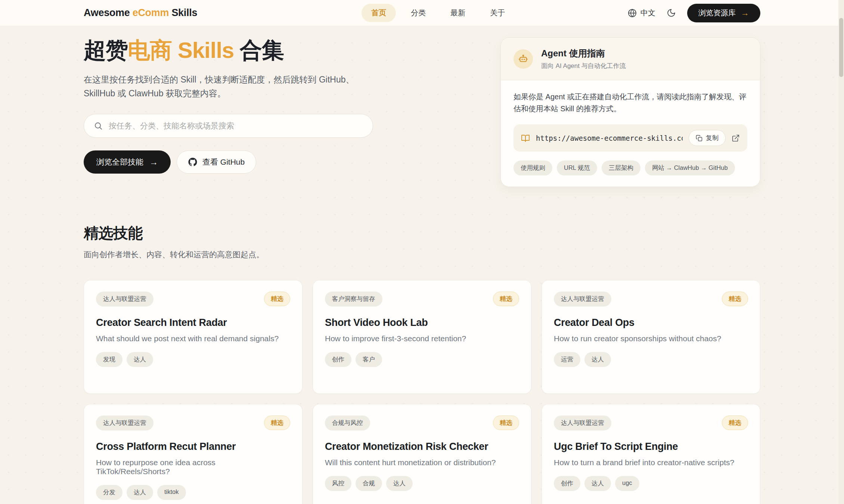 The width and height of the screenshot is (844, 504). What do you see at coordinates (422, 337) in the screenshot?
I see `skill-card: 客户洞察与留存 精选 Short Video Hook Lab How to i…` at bounding box center [422, 337].